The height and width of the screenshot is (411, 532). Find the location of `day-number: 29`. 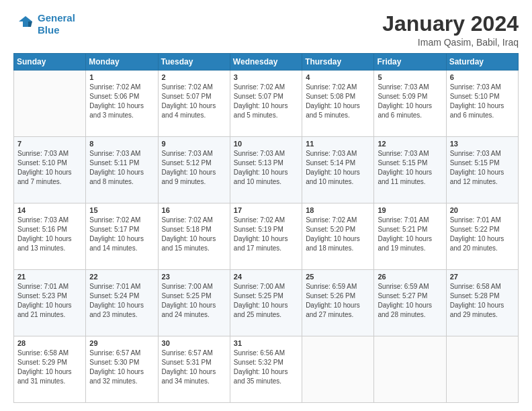

day-number: 29 is located at coordinates (122, 343).